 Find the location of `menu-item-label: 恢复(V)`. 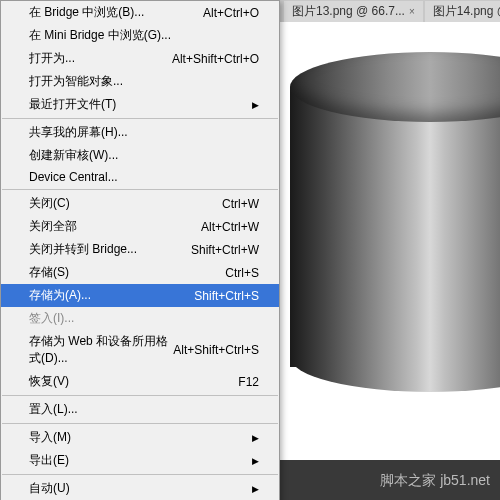

menu-item-label: 恢复(V) is located at coordinates (49, 382).